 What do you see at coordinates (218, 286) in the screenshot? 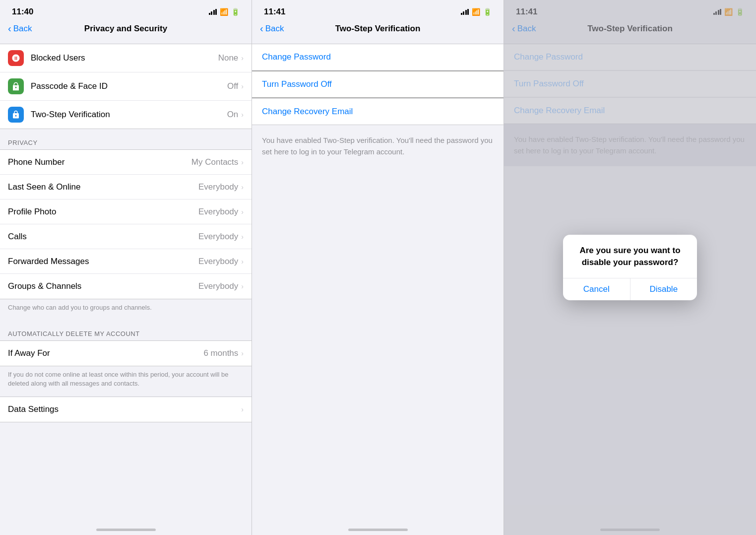
I see `groups-channels-value: Everybody` at bounding box center [218, 286].